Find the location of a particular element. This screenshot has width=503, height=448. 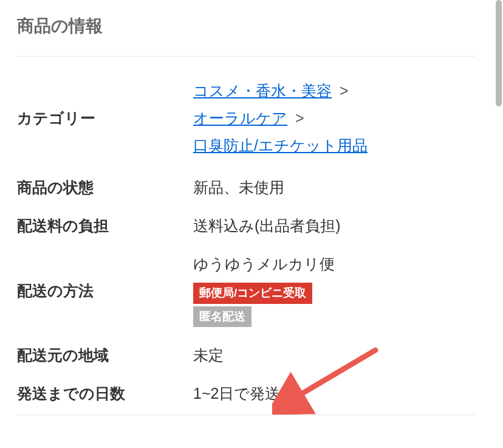

label-category: カテゴリー is located at coordinates (105, 118).